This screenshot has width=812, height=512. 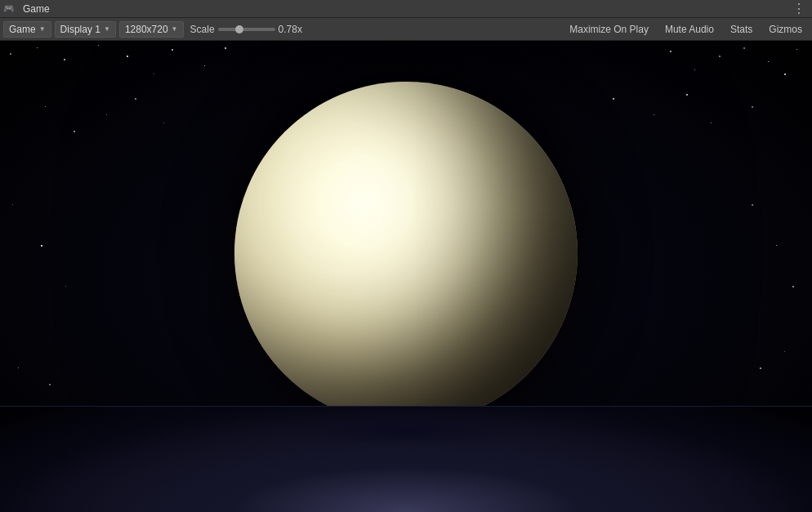 I want to click on tab-bar: 🎮 Game ⋮, so click(x=406, y=9).